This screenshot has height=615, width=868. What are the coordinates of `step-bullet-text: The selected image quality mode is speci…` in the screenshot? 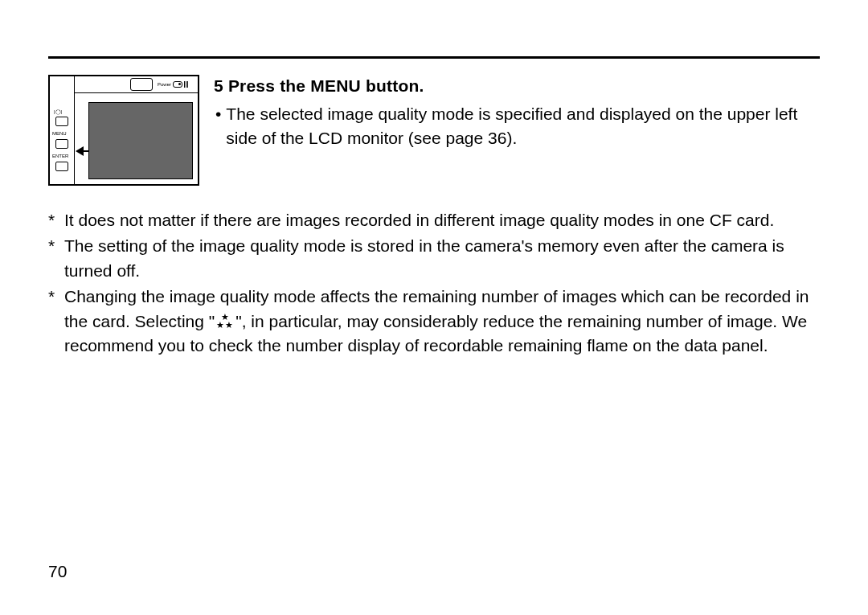 It's located at (522, 127).